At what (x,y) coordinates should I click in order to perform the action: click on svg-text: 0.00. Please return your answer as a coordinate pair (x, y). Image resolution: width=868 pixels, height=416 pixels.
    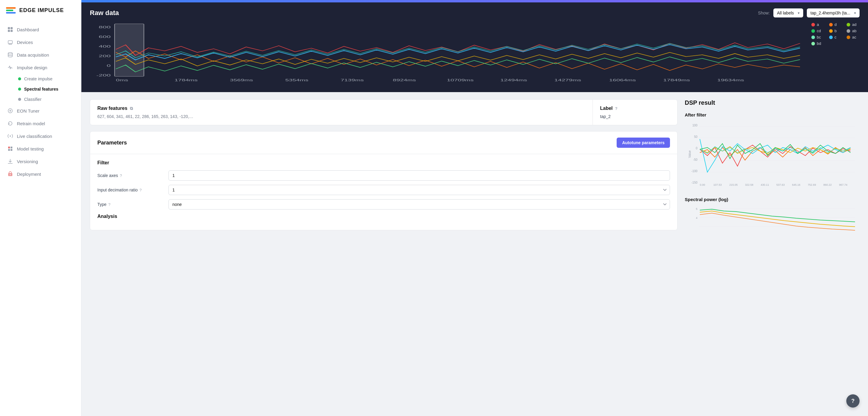
    Looking at the image, I should click on (703, 185).